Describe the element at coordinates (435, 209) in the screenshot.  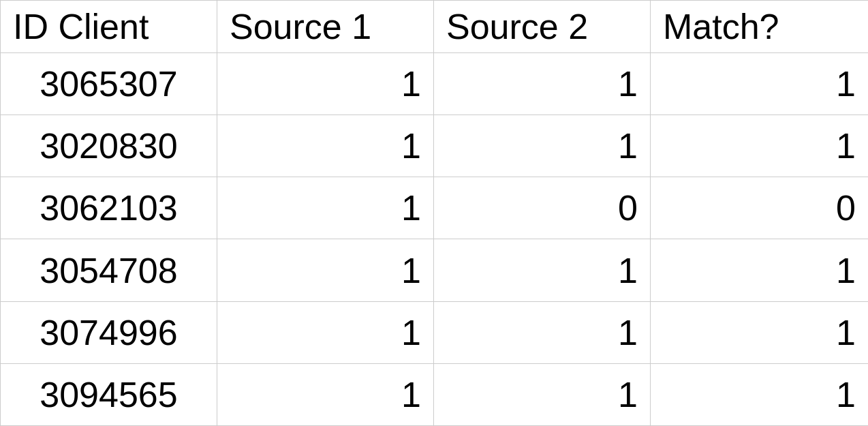
I see `table-row: 3062103100` at that location.